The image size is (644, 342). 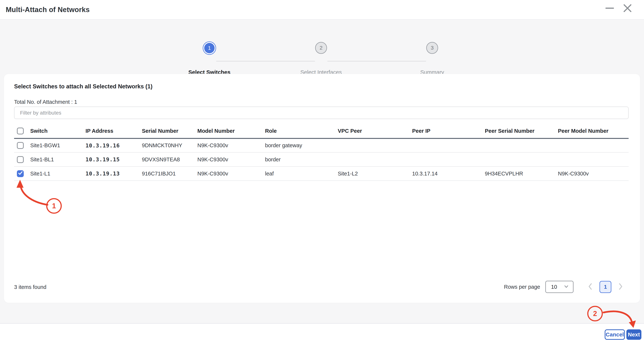 I want to click on cell-switch: Site1-BL1, so click(x=58, y=160).